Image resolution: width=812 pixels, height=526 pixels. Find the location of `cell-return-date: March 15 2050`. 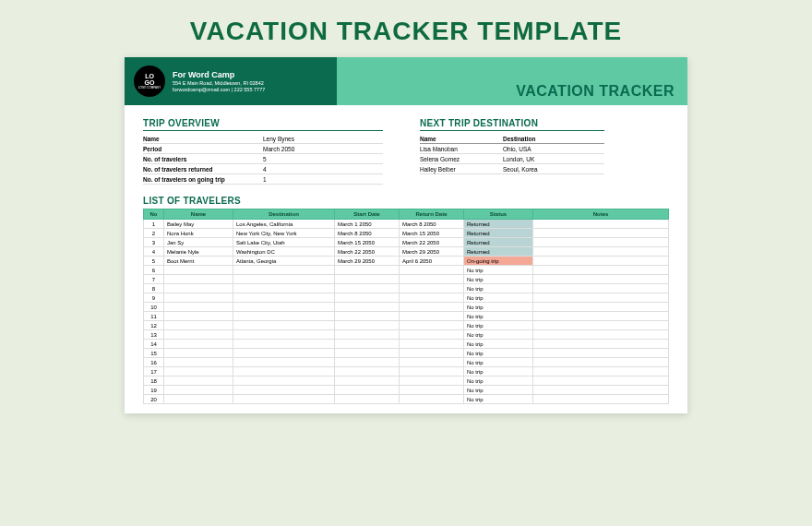

cell-return-date: March 15 2050 is located at coordinates (432, 233).